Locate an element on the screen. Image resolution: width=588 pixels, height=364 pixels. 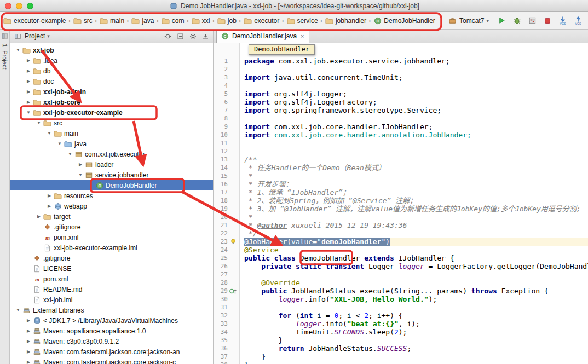
vcs-update-button: VCS is located at coordinates (563, 21).